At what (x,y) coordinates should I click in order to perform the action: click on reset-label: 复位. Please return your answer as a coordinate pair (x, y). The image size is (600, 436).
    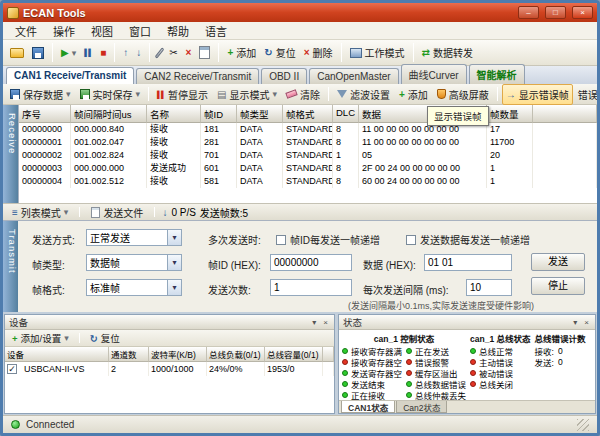
    Looking at the image, I should click on (286, 52).